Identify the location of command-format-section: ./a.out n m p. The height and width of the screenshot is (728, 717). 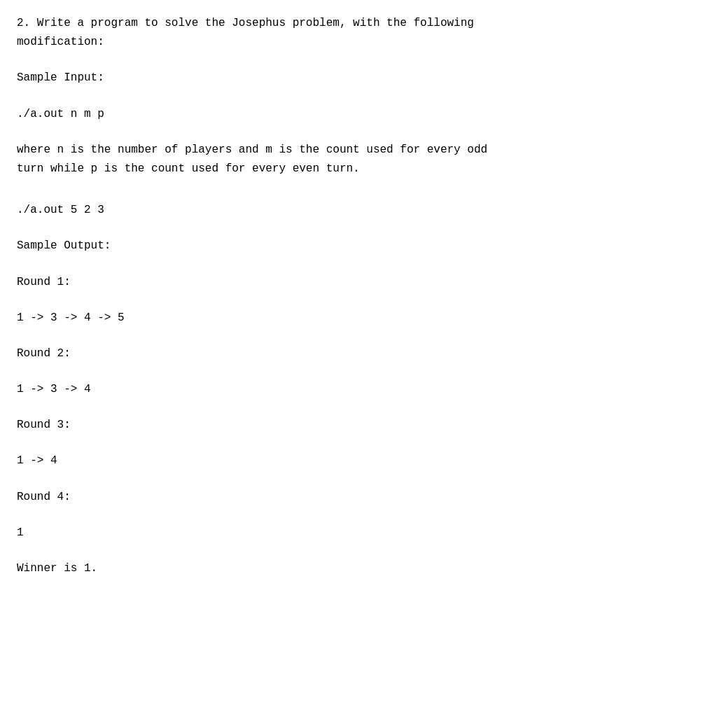
(358, 115).